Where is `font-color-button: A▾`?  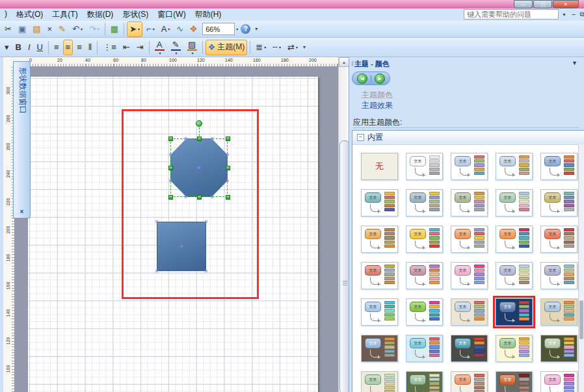
font-color-button: A▾ is located at coordinates (160, 47).